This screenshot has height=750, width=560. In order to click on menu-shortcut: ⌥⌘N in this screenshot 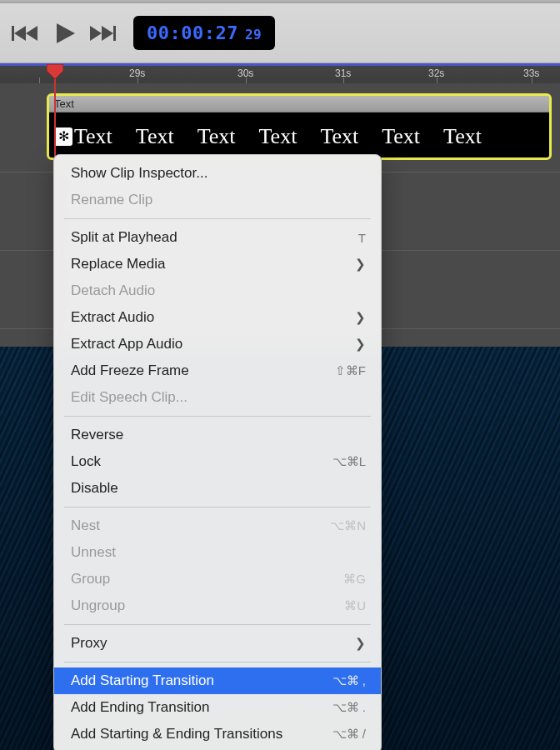, I will do `click(348, 526)`.